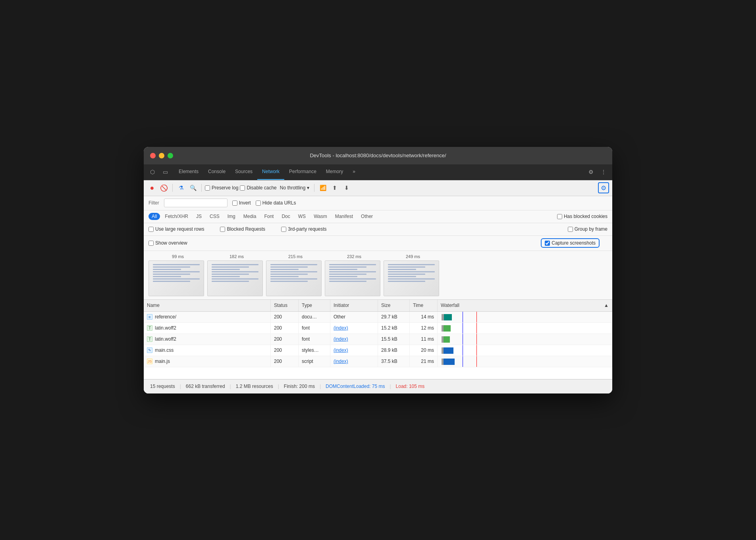 Image resolution: width=756 pixels, height=540 pixels. What do you see at coordinates (189, 172) in the screenshot?
I see `tab-elements: Elements` at bounding box center [189, 172].